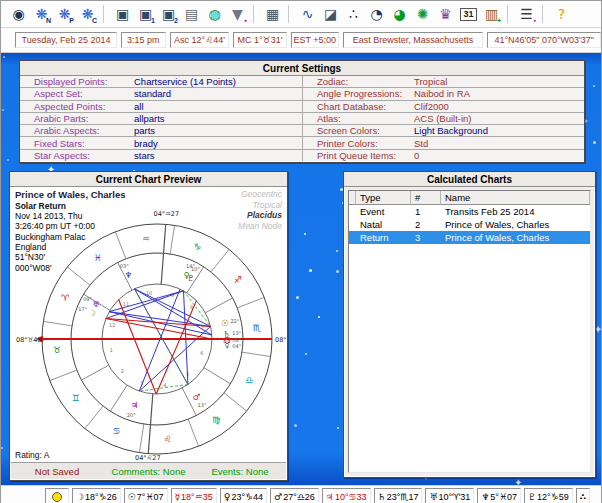 This screenshot has width=602, height=503. I want to click on chart-name-cell: Transits Feb 25 2014, so click(516, 212).